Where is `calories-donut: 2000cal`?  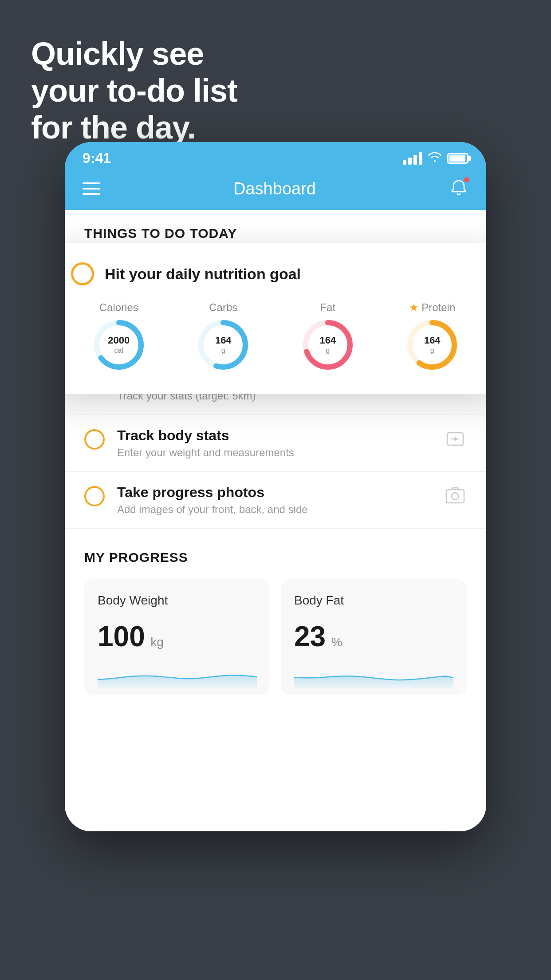 calories-donut: 2000cal is located at coordinates (119, 345).